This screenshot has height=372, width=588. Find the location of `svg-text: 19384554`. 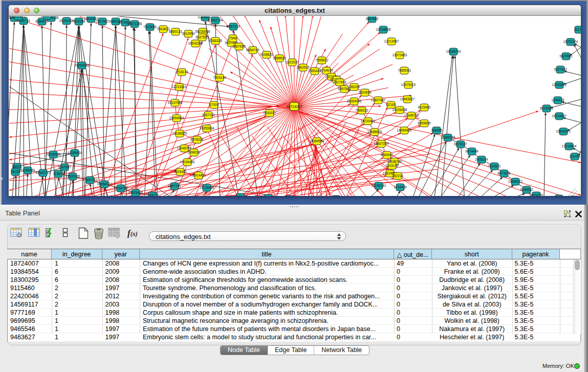

svg-text: 19384554 is located at coordinates (317, 141).